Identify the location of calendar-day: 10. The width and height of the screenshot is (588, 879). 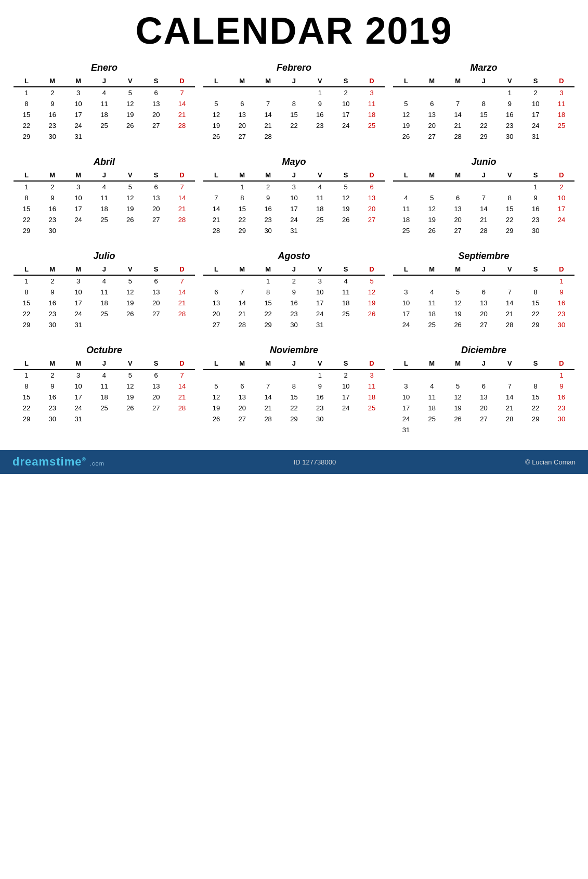
(535, 104).